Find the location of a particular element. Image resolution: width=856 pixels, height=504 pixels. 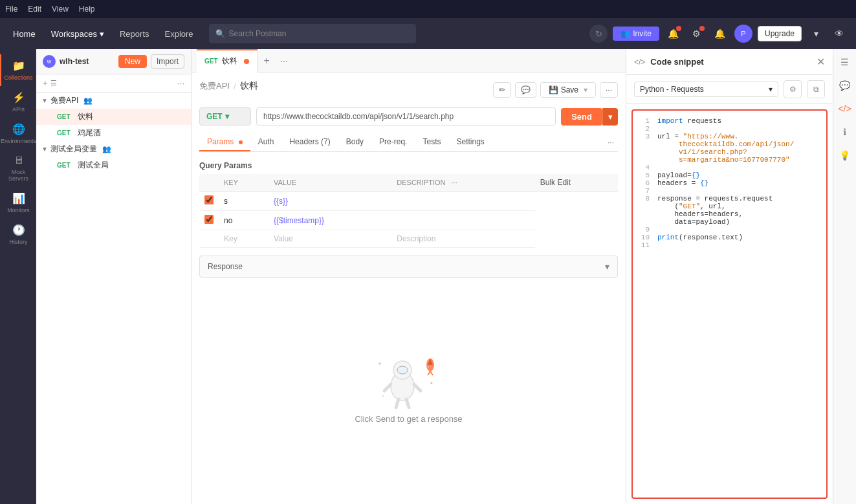

save-dropdown: ▾ is located at coordinates (586, 90).